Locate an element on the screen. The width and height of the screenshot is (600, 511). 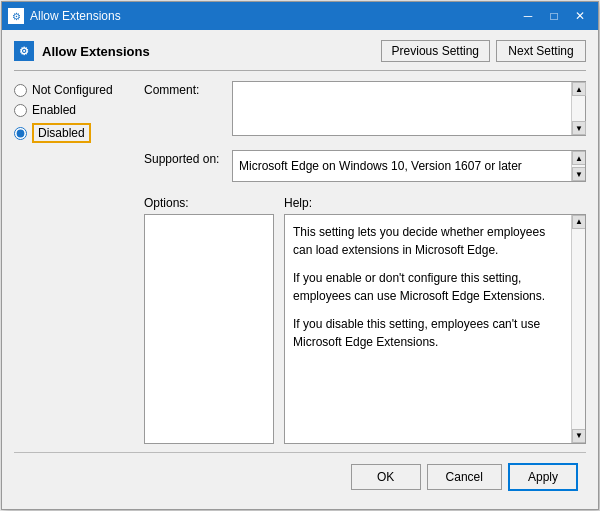
comment-row: Comment: ▲ ▼ is located at coordinates (365, 108).